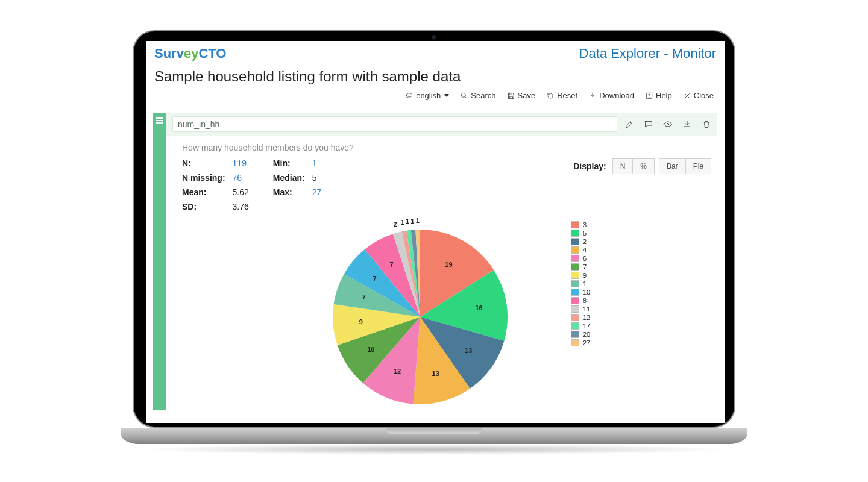 The image size is (868, 482). I want to click on variable-name-input, so click(395, 124).